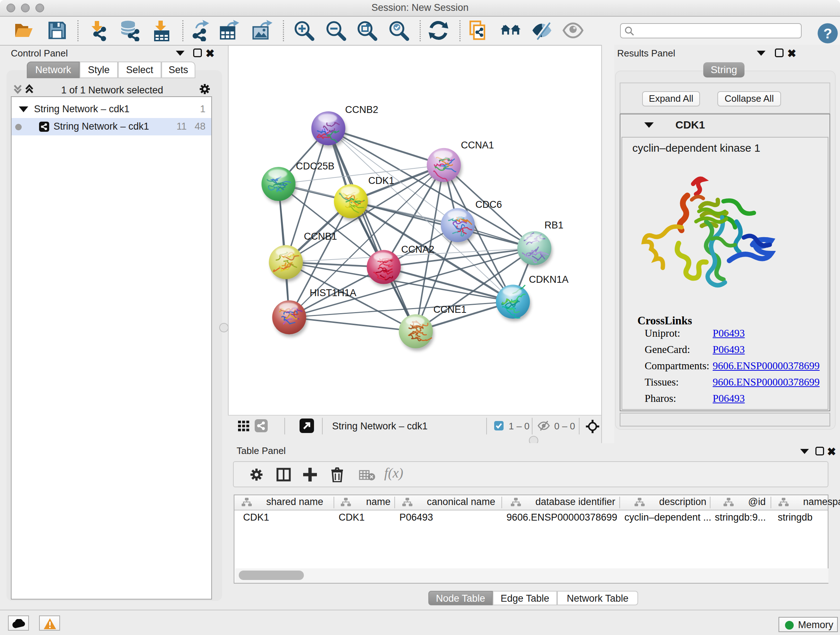 This screenshot has height=635, width=840. What do you see at coordinates (478, 145) in the screenshot?
I see `svg-text: CCNA1` at bounding box center [478, 145].